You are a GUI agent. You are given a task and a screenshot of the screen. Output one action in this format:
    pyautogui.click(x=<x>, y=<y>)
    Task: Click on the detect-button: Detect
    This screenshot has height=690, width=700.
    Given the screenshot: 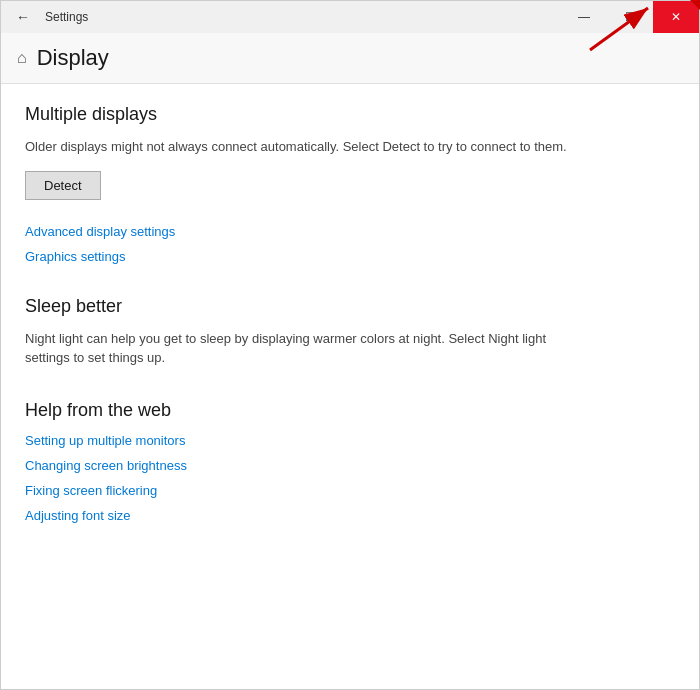 What is the action you would take?
    pyautogui.click(x=63, y=186)
    